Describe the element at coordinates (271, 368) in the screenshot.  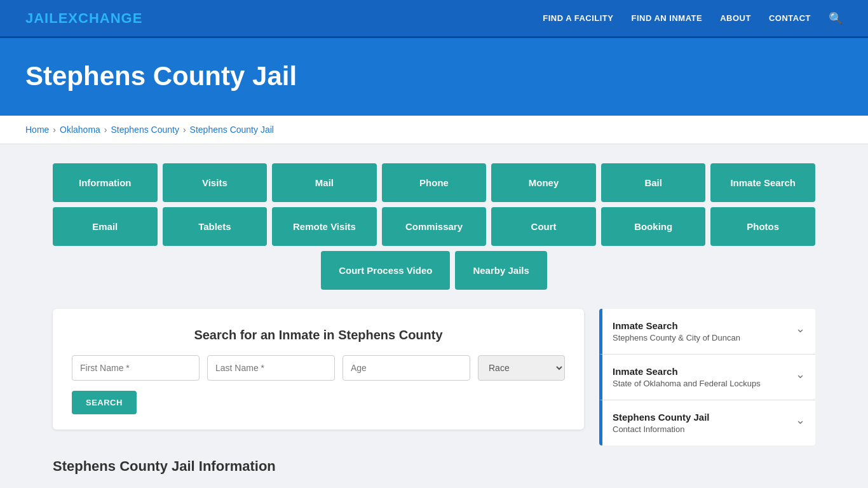
I see `last-name-input` at that location.